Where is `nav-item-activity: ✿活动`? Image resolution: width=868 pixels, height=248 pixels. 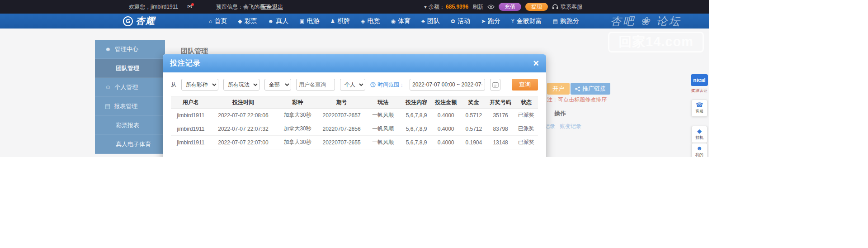
nav-item-activity: ✿活动 is located at coordinates (460, 21).